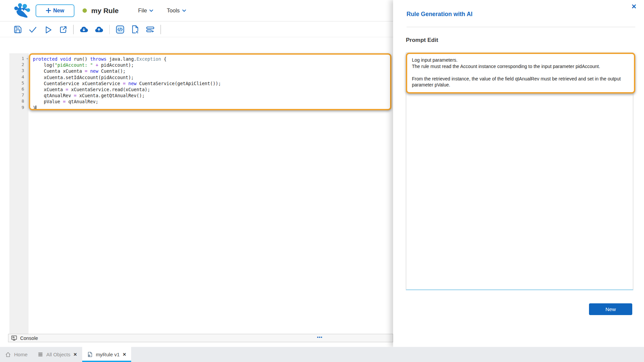 Image resolution: width=644 pixels, height=362 pixels. Describe the element at coordinates (8, 355) in the screenshot. I see `home-icon` at that location.